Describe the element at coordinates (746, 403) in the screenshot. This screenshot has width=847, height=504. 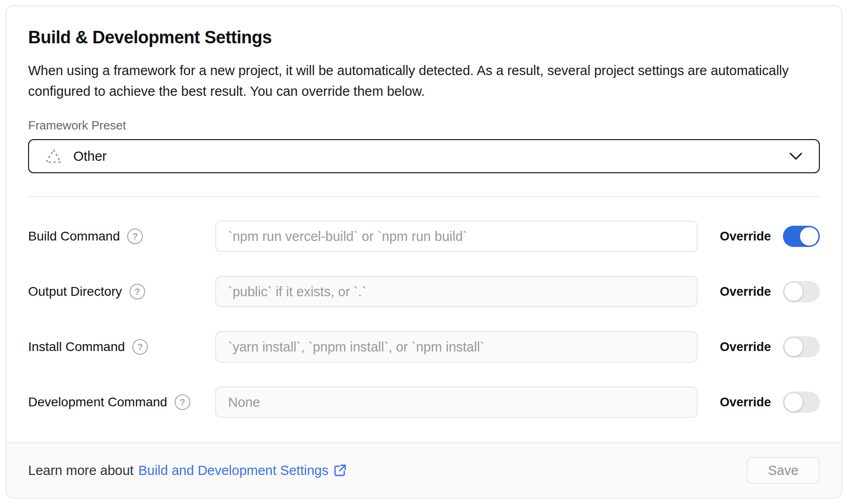
I see `development-command-override-label: Override` at that location.